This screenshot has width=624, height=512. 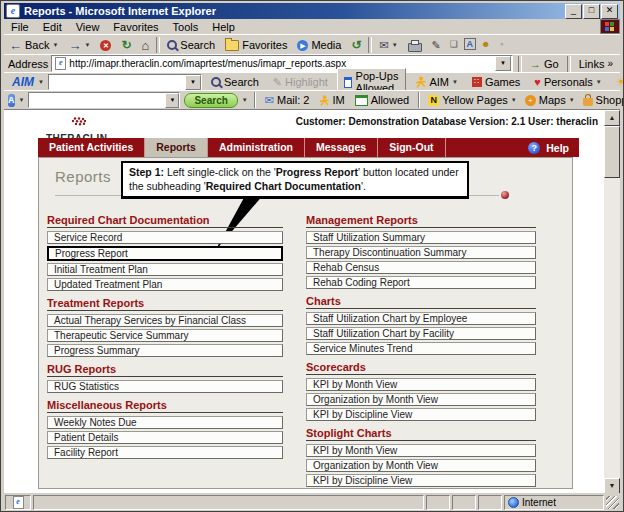 I want to click on report-button-facility-report: Facility Report, so click(x=165, y=452).